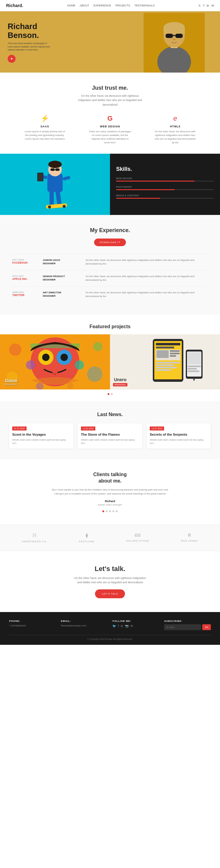 This screenshot has height=868, width=220. Describe the element at coordinates (132, 626) in the screenshot. I see `footer-email-social-icon: ✉` at that location.